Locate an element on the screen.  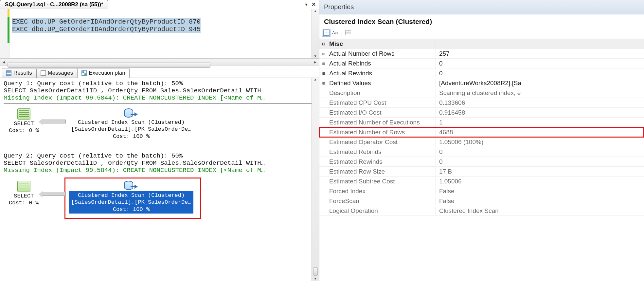
tab-messages: Messages is located at coordinates (57, 73).